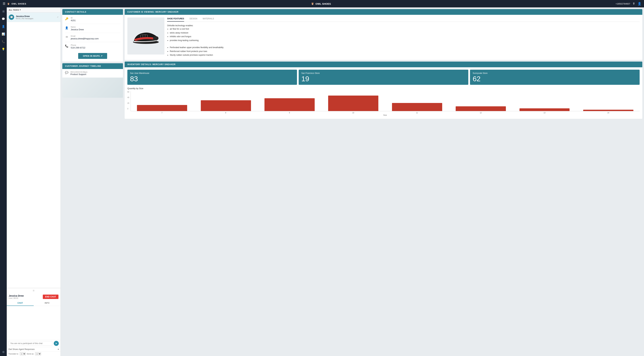 The image size is (644, 356). What do you see at coordinates (128, 92) in the screenshot?
I see `chart-y-60: 60` at bounding box center [128, 92].